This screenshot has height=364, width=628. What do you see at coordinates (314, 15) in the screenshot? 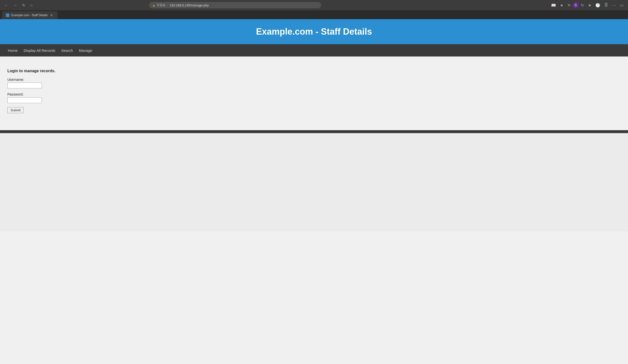
I see `tab-bar: Example.com - Staff Details ✕` at bounding box center [314, 15].